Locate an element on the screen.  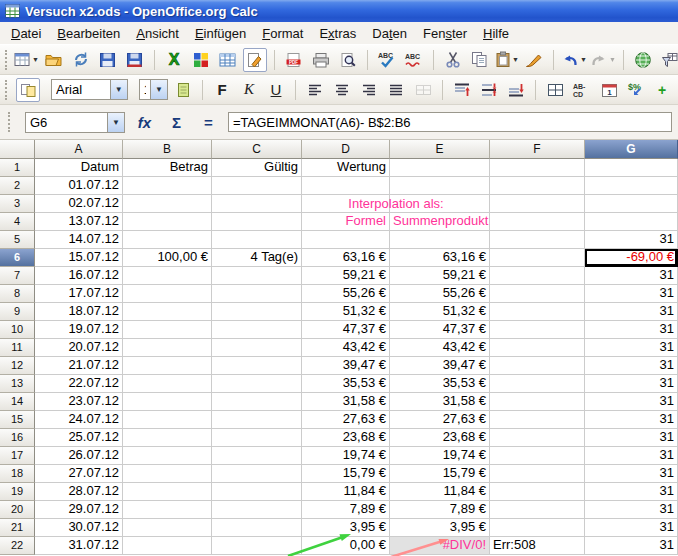
wrap-text-button: AB- CD is located at coordinates (582, 90).